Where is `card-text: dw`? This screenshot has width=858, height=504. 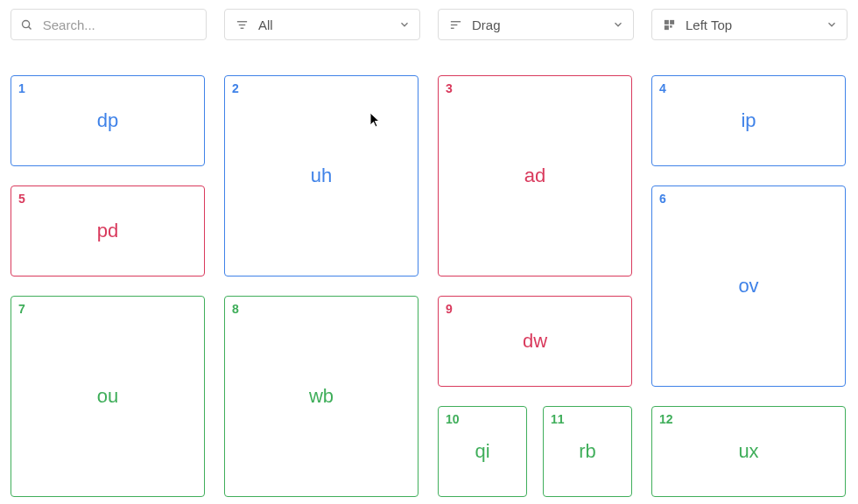
card-text: dw is located at coordinates (535, 341).